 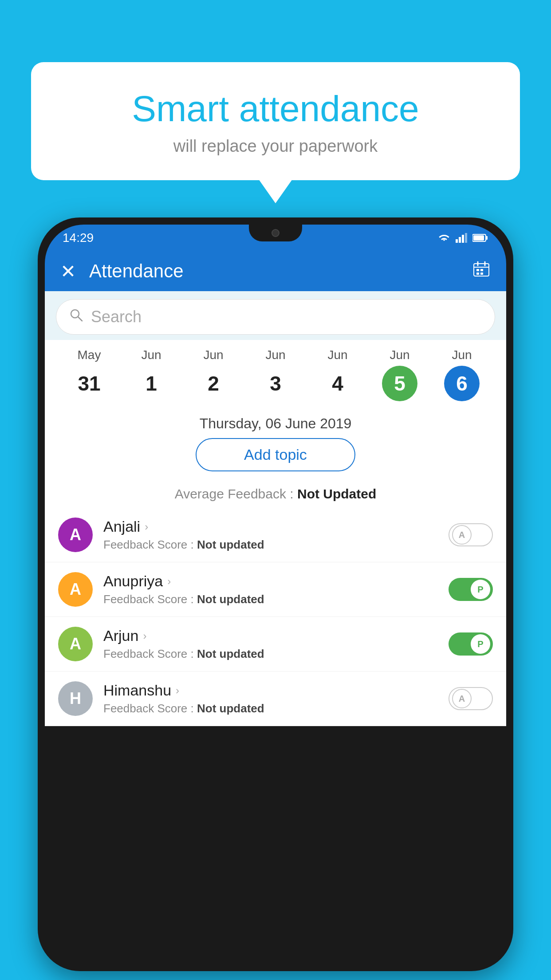 I want to click on battery-icon, so click(x=480, y=238).